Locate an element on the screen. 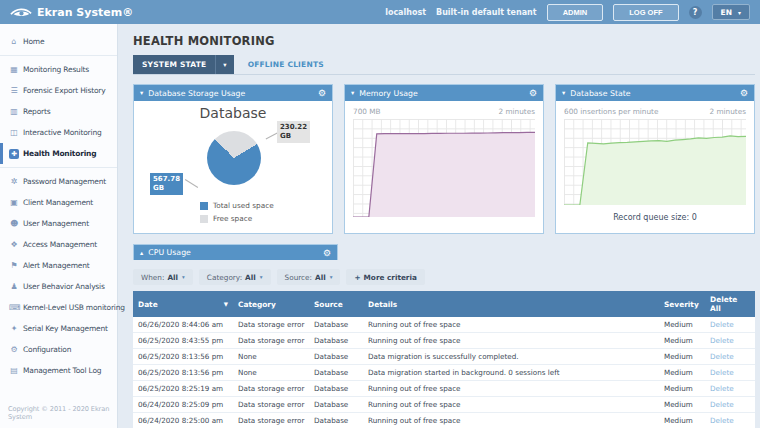 This screenshot has width=760, height=428. sidebar-item-label: Management Tool Log is located at coordinates (62, 370).